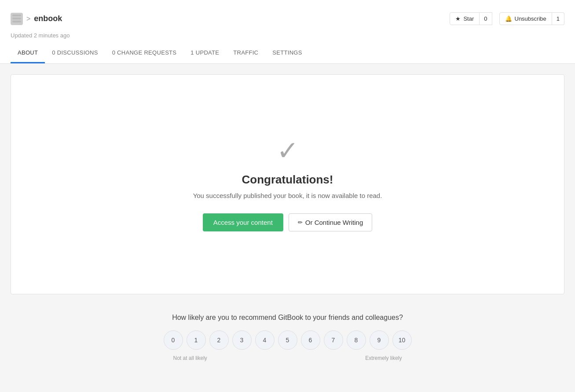  What do you see at coordinates (330, 223) in the screenshot?
I see `continue-writing-button: ✏ Or Continue Writing` at bounding box center [330, 223].